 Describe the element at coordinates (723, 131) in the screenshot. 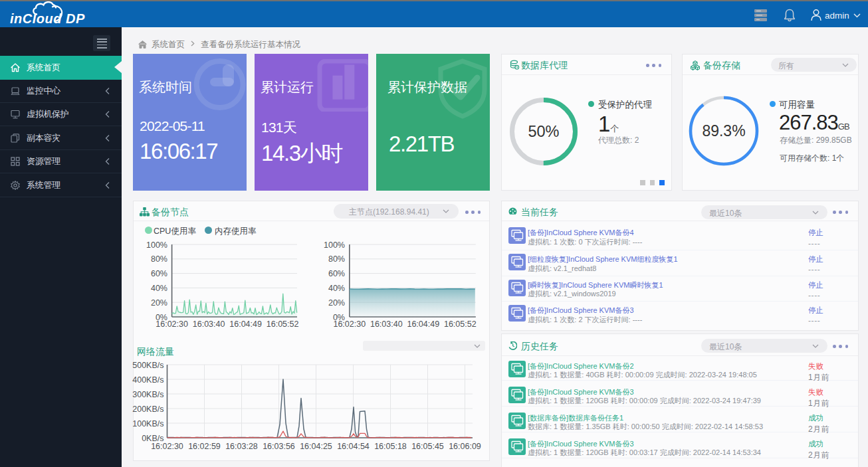

I see `svg-text: 89.3%` at that location.